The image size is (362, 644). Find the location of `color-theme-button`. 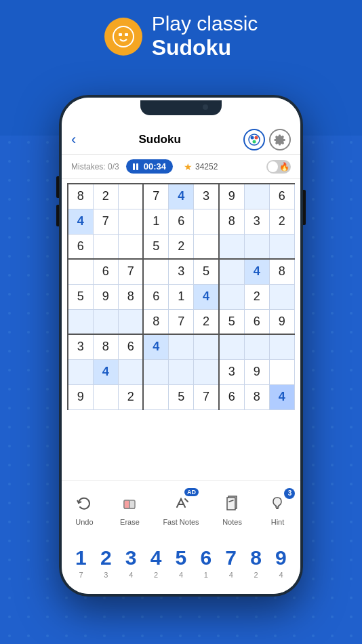

color-theme-button is located at coordinates (254, 140).